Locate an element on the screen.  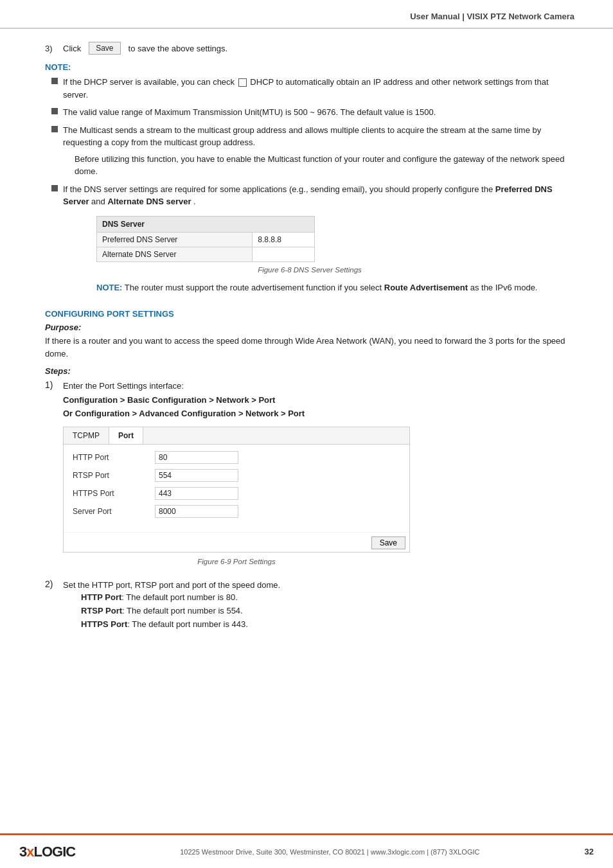
step-3-line: 3) Click Save to save the above settings… is located at coordinates (310, 48).